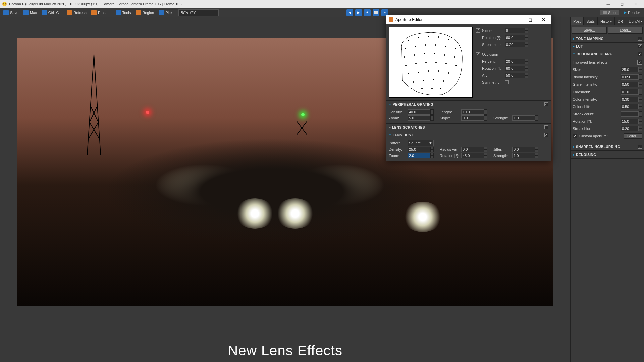 This screenshot has width=644, height=362. What do you see at coordinates (486, 112) in the screenshot?
I see `grating-length-spinner` at bounding box center [486, 112].